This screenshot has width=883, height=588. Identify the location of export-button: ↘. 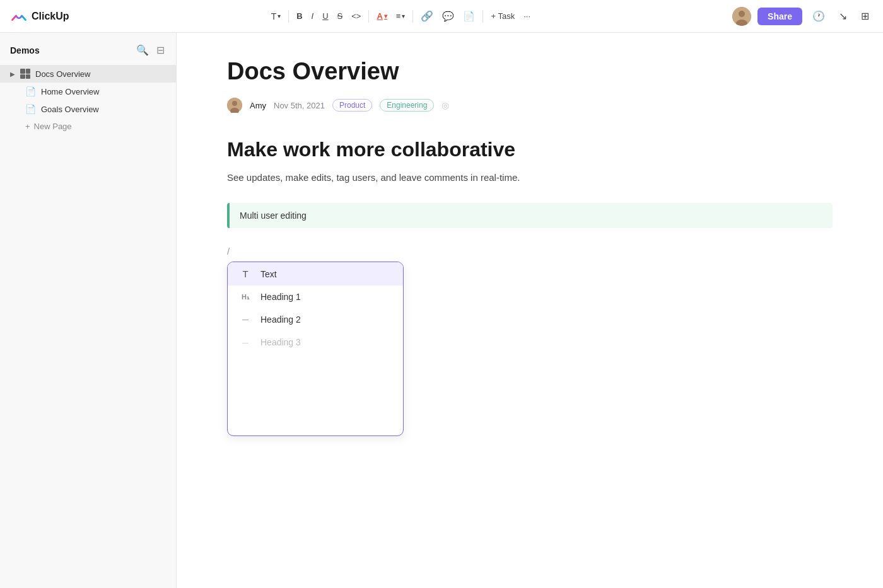
(843, 16).